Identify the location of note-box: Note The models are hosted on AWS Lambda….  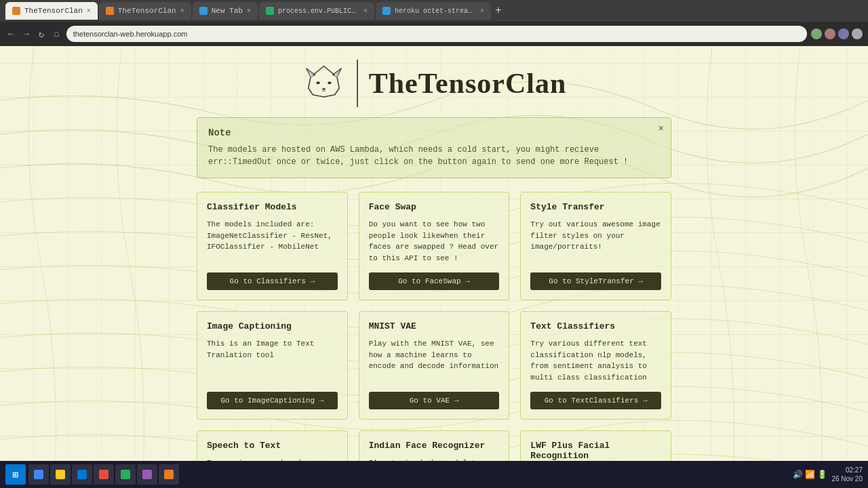
(434, 148).